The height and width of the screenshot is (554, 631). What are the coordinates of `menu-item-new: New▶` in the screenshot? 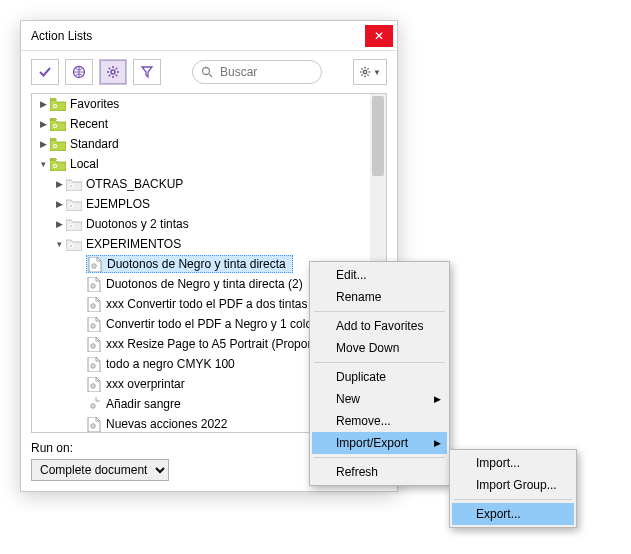 It's located at (380, 399).